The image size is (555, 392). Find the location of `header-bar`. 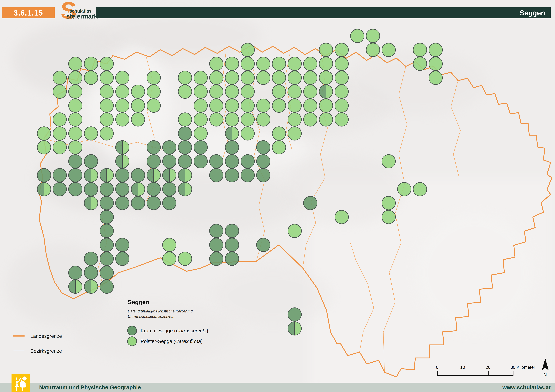

header-bar is located at coordinates (323, 13).